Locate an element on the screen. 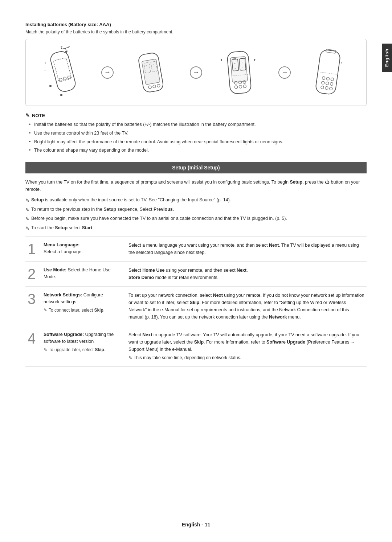  step-3-note: ✎ To connect later, select Skip. is located at coordinates (81, 310).